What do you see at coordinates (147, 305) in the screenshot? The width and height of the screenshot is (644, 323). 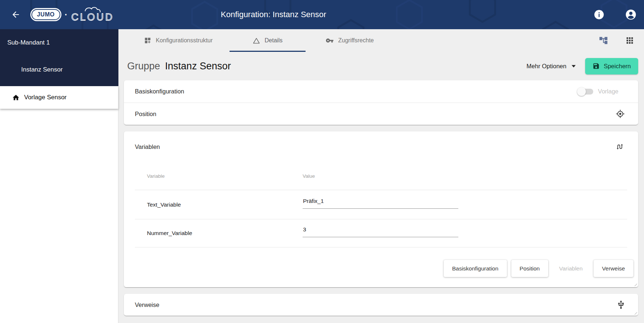 I see `verweise-label: Verweise` at bounding box center [147, 305].